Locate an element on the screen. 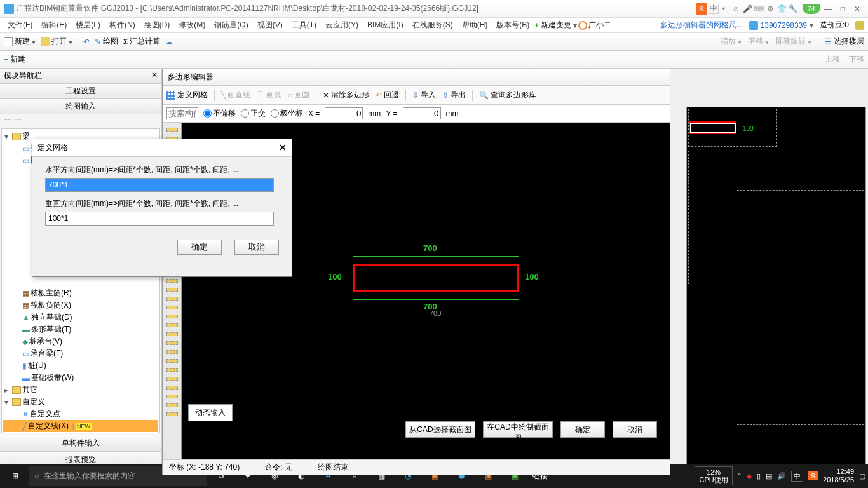 This screenshot has width=868, height=488. ime-lang: 中 is located at coordinates (714, 9).